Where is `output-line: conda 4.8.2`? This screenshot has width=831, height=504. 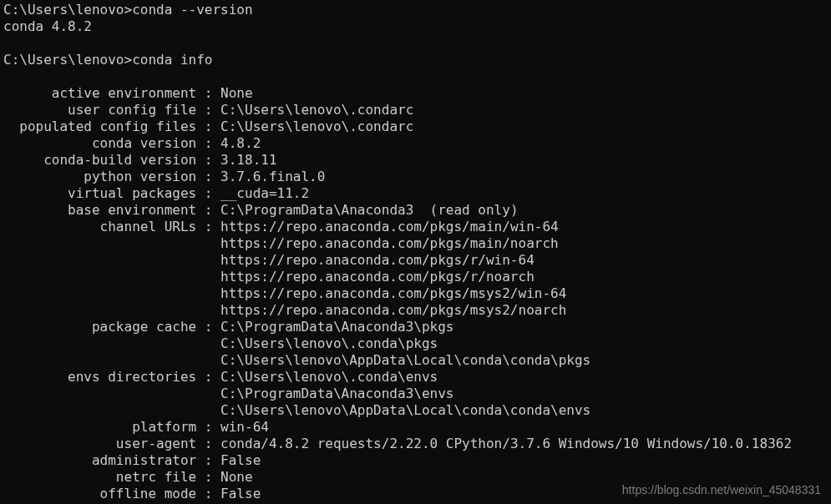 output-line: conda 4.8.2 is located at coordinates (416, 27).